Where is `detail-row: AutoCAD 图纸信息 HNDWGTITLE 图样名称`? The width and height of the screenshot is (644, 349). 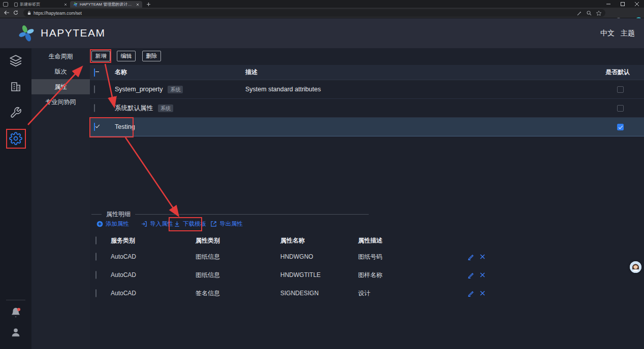 detail-row: AutoCAD 图纸信息 HNDWGTITLE 图样名称 is located at coordinates (367, 275).